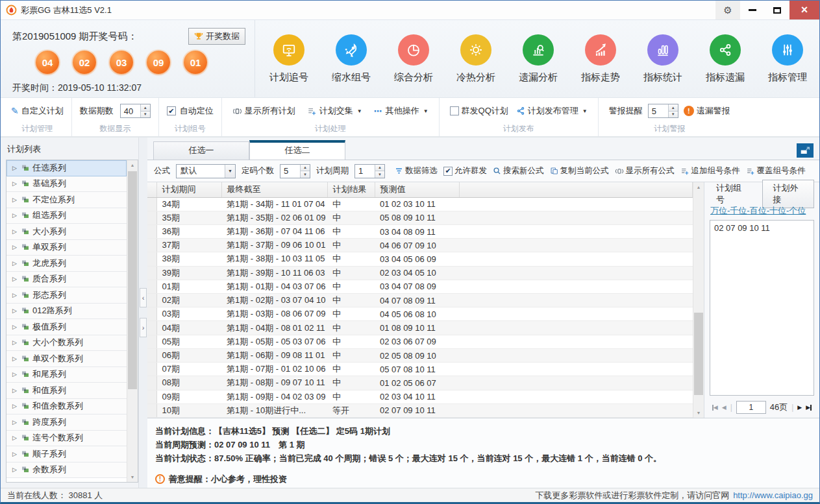 The height and width of the screenshot is (504, 820). Describe the element at coordinates (401, 111) in the screenshot. I see `other-operations-button: ⋯ 其他操作 ▼` at that location.